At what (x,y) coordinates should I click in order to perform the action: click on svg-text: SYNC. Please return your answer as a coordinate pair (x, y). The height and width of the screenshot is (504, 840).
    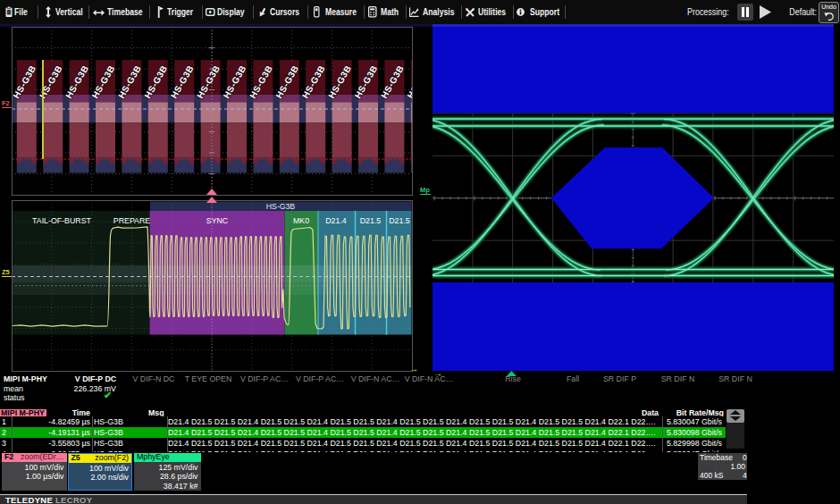
    Looking at the image, I should click on (218, 221).